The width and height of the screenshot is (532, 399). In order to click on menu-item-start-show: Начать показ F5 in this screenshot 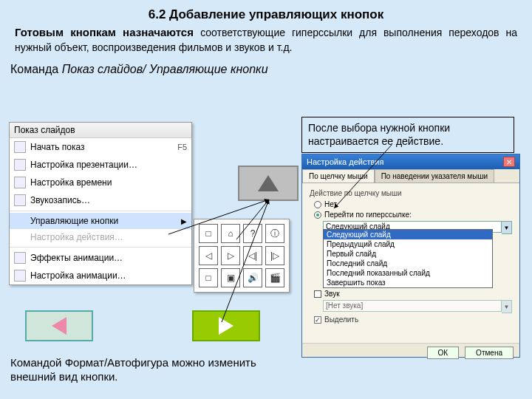, I will do `click(100, 147)`.